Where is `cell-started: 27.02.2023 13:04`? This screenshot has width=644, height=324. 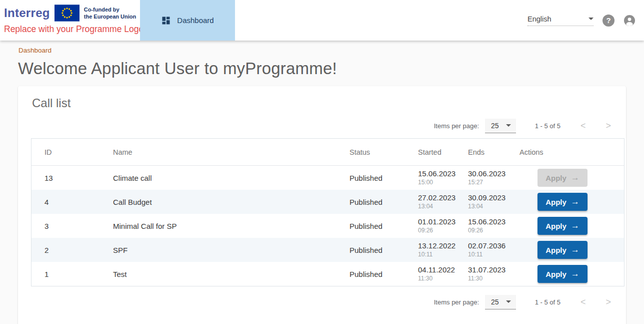 cell-started: 27.02.2023 13:04 is located at coordinates (430, 201).